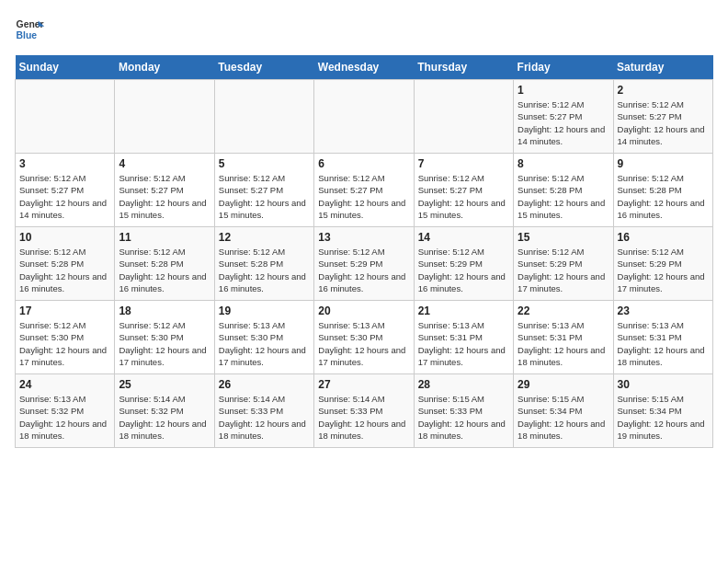 This screenshot has height=563, width=728. Describe the element at coordinates (463, 68) in the screenshot. I see `weekday-thursday: Thursday` at that location.